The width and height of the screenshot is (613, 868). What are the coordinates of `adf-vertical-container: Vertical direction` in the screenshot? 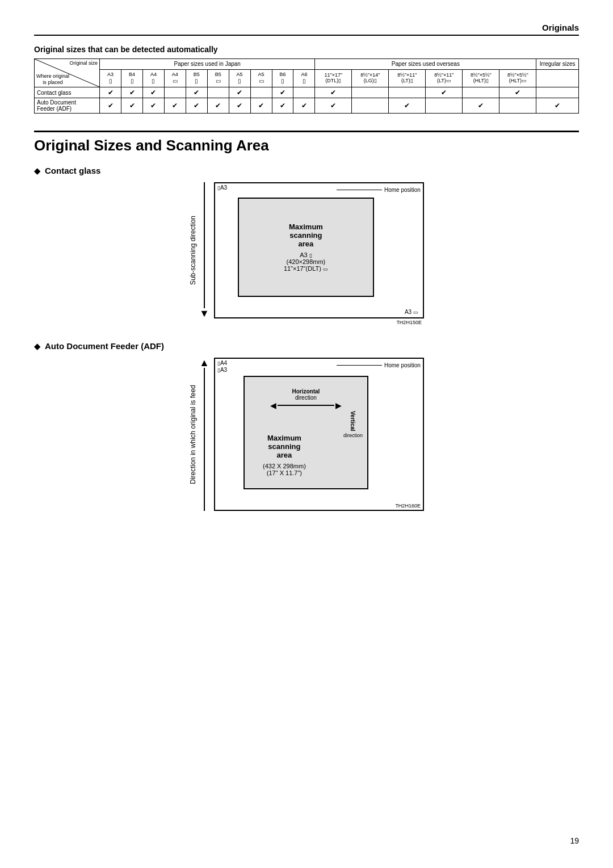 It's located at (353, 425).